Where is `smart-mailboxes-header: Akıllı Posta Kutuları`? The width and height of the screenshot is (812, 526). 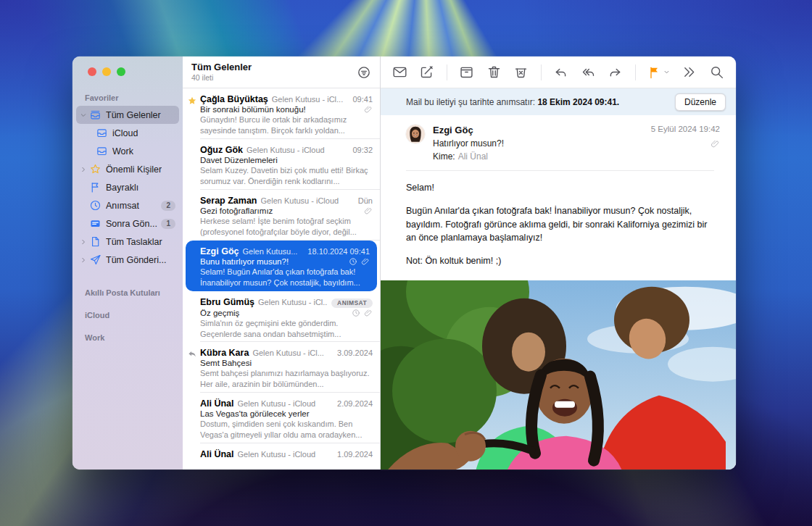 smart-mailboxes-header: Akıllı Posta Kutuları is located at coordinates (128, 293).